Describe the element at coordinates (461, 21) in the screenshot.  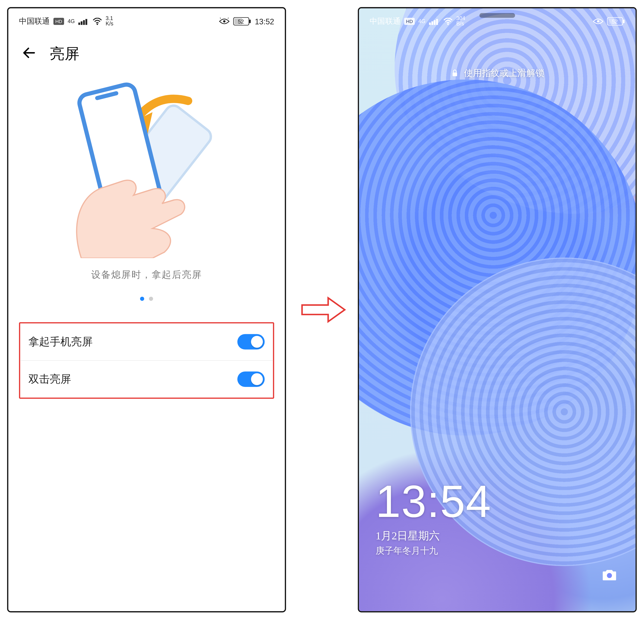
I see `net-speed: 304 B/s` at that location.